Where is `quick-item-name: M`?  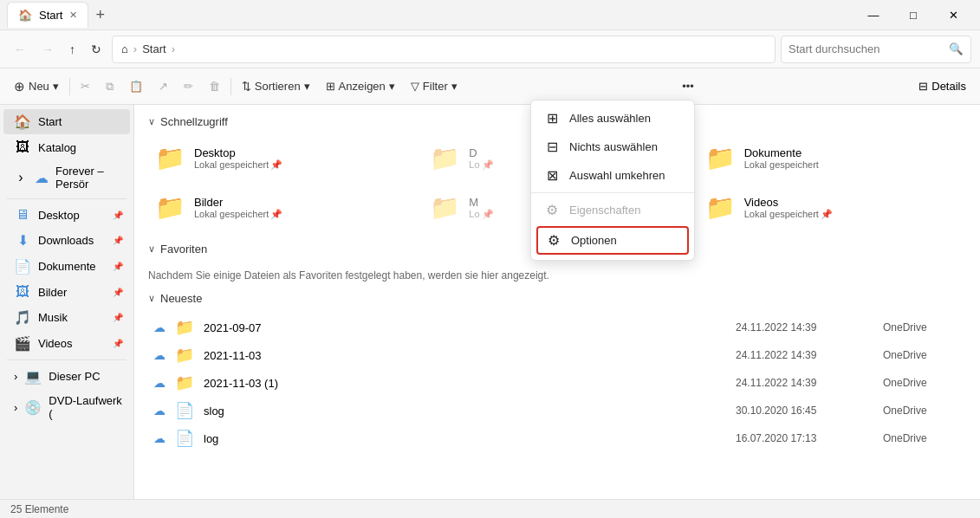
quick-item-name: M is located at coordinates (481, 203).